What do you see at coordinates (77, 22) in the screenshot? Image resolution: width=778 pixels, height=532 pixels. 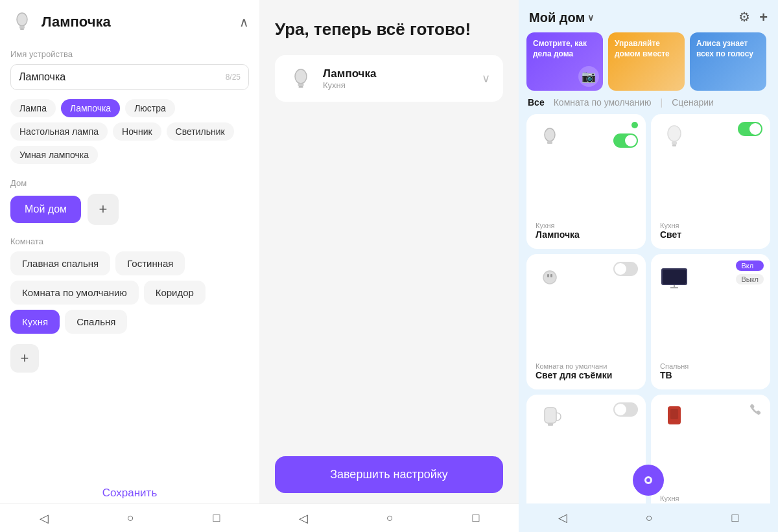 I see `panel1-title: Лампочка` at bounding box center [77, 22].